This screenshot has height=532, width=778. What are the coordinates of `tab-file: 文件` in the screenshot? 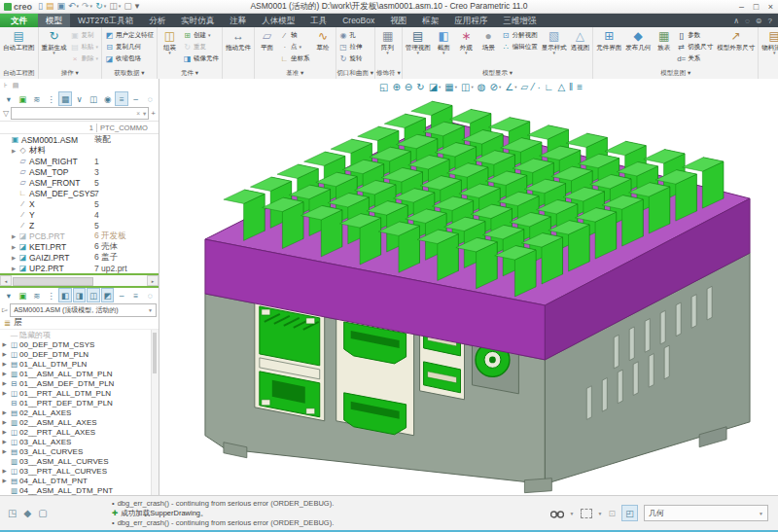 It's located at (19, 20).